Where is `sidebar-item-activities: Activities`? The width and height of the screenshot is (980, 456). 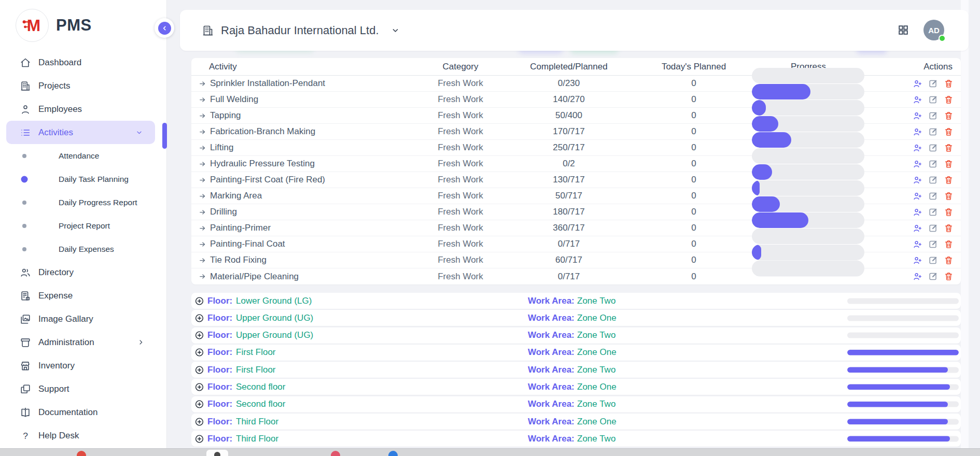 sidebar-item-activities: Activities is located at coordinates (81, 133).